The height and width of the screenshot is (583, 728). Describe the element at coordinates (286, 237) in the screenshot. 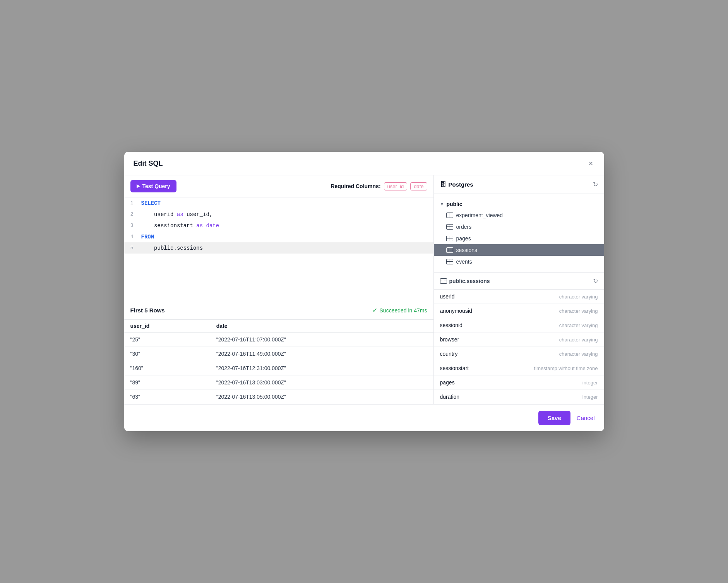

I see `line-content-4: FROM` at that location.